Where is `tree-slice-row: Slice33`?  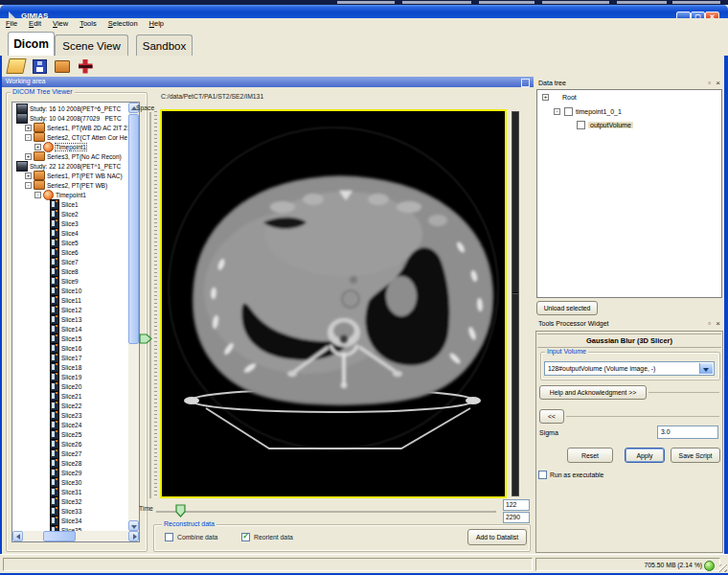 tree-slice-row: Slice33 is located at coordinates (71, 511).